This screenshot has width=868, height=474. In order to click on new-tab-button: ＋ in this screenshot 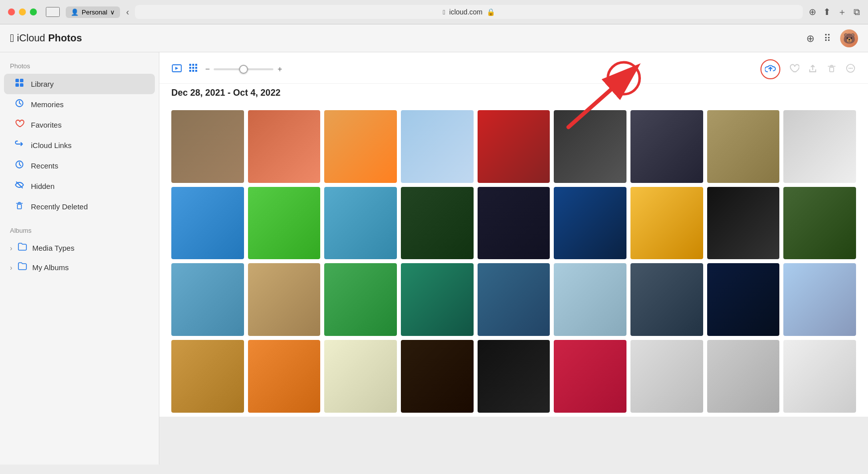, I will do `click(842, 12)`.